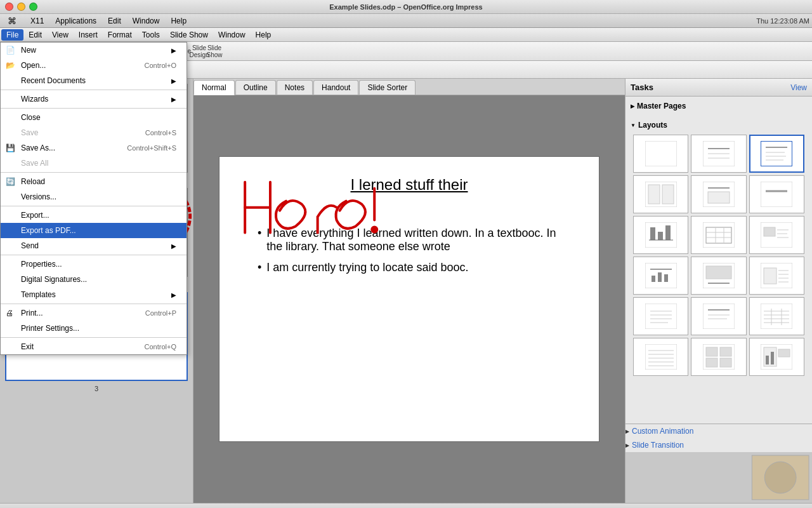 The width and height of the screenshot is (812, 508). I want to click on menu-edit: Edit, so click(36, 35).